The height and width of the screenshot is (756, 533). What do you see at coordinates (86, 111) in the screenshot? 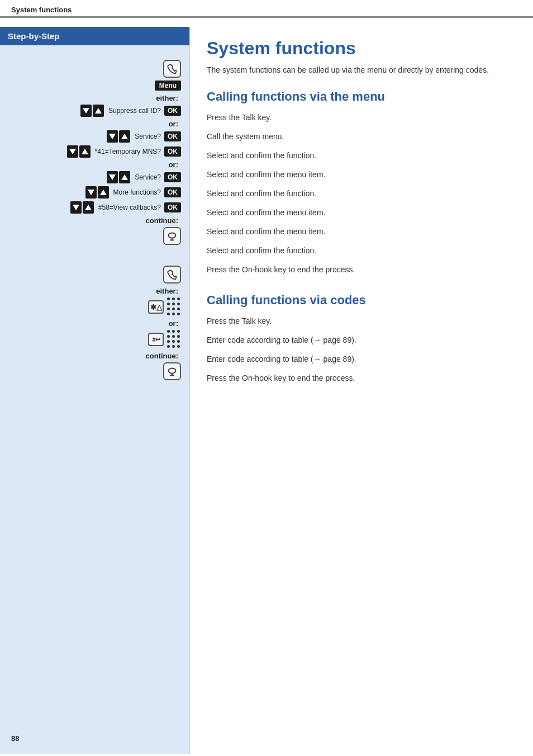
I see `arrow-down-suppress` at bounding box center [86, 111].